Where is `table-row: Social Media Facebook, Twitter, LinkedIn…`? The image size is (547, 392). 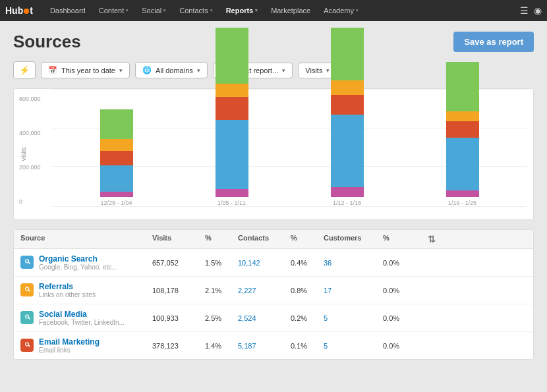
table-row: Social Media Facebook, Twitter, LinkedIn… is located at coordinates (274, 318).